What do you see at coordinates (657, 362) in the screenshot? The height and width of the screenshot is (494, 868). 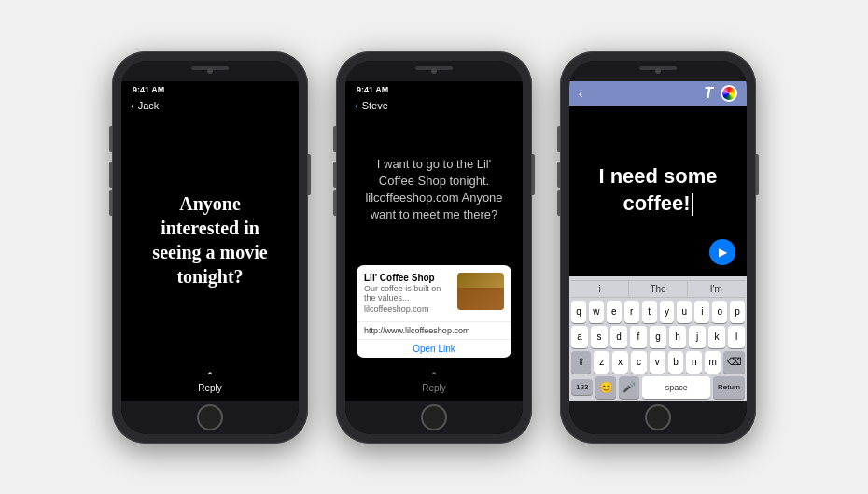 I see `key-v: v` at bounding box center [657, 362].